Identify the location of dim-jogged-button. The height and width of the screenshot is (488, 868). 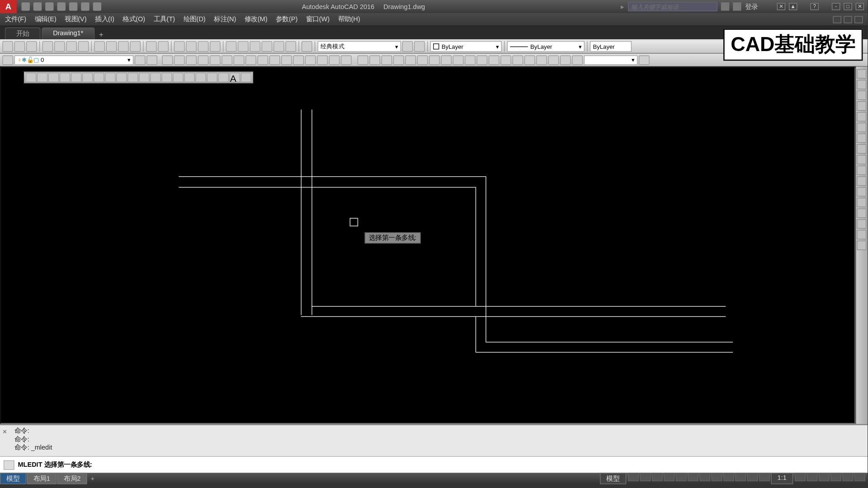
(542, 60).